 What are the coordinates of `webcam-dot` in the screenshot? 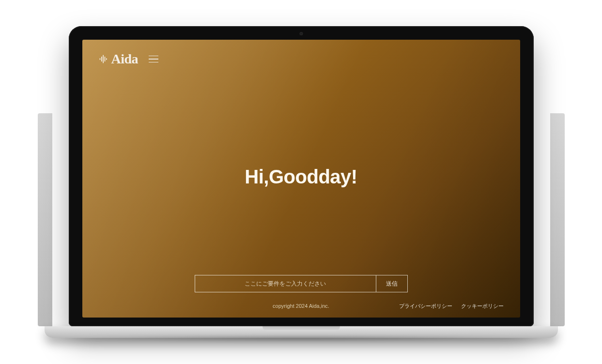 It's located at (301, 34).